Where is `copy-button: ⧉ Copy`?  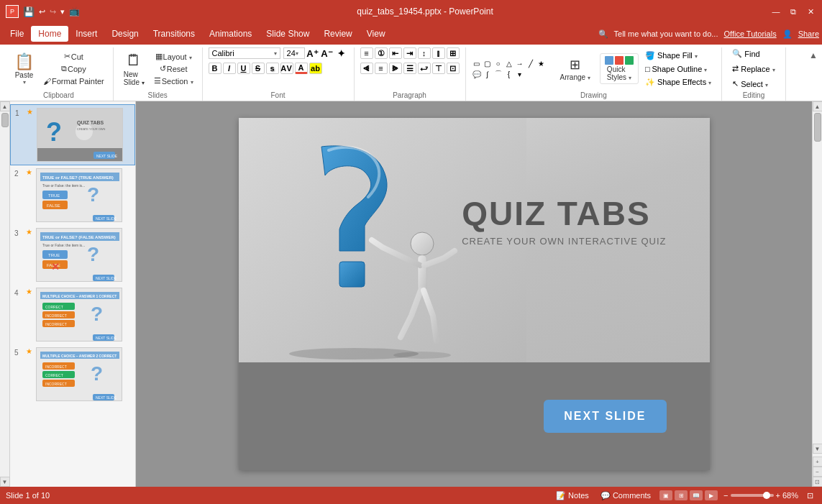
copy-button: ⧉ Copy is located at coordinates (73, 69).